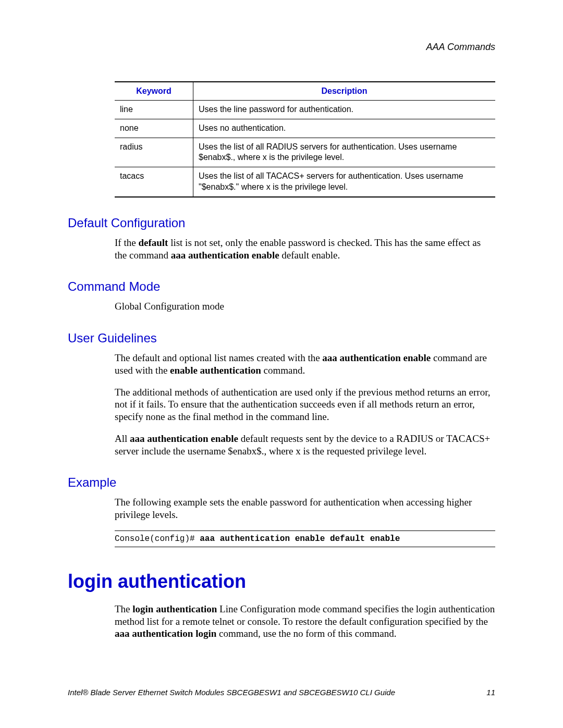  I want to click on cell-description: Uses the line password for authenticatio…, so click(345, 110).